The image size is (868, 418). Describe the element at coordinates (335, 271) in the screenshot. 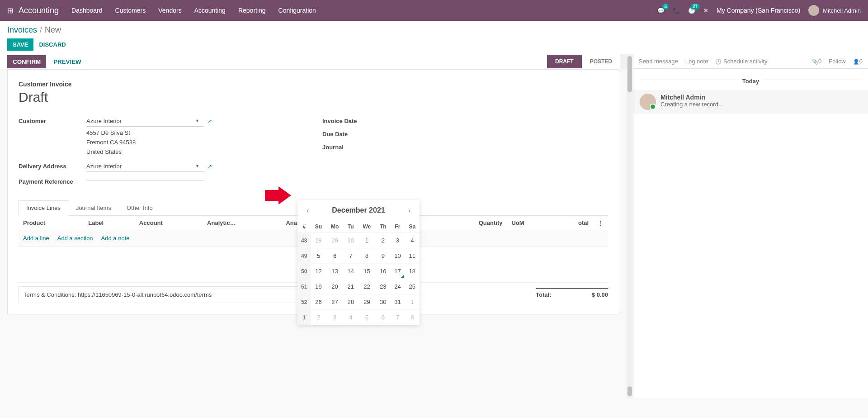

I see `calendar-day: 13` at that location.